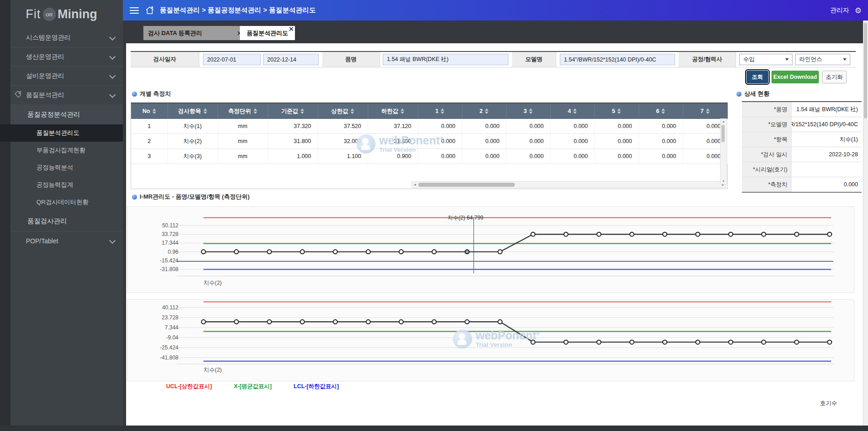 The image size is (868, 431). I want to click on table-row: 2치수(2)mm31.80032.00031.6000.0000.0000.00…, so click(429, 141).